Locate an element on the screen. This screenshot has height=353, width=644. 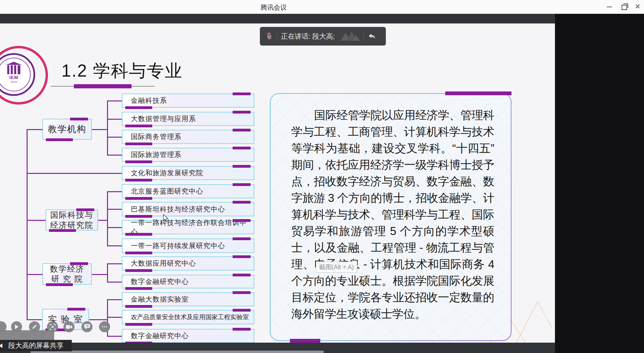
logo-text: IEM is located at coordinates (17, 77).